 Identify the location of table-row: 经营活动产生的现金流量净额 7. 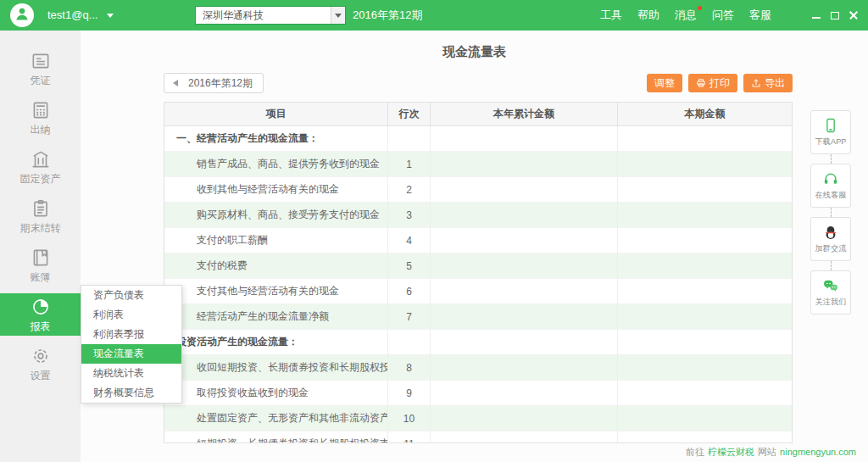
(478, 317).